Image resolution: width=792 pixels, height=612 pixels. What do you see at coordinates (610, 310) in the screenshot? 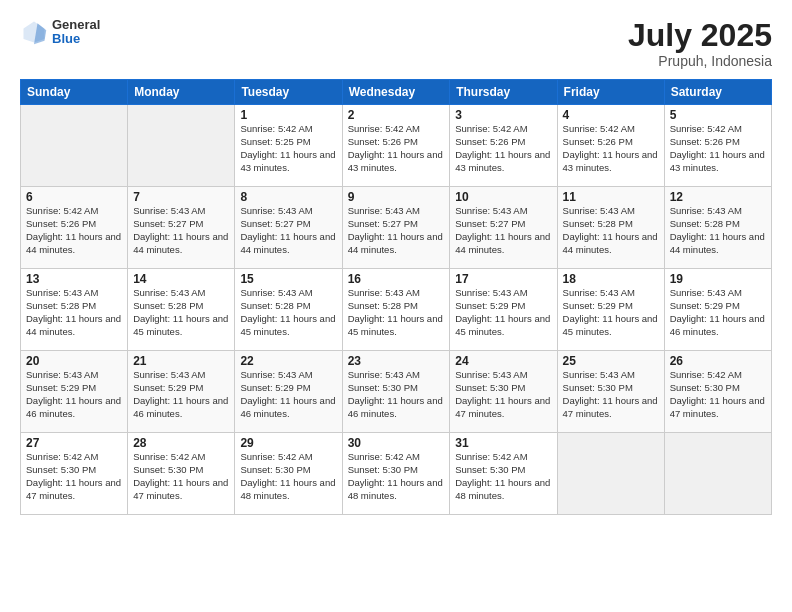
I see `calendar-cell: 18Sunrise: 5:43 AMSunset: 5:29 PMDayligh…` at bounding box center [610, 310].